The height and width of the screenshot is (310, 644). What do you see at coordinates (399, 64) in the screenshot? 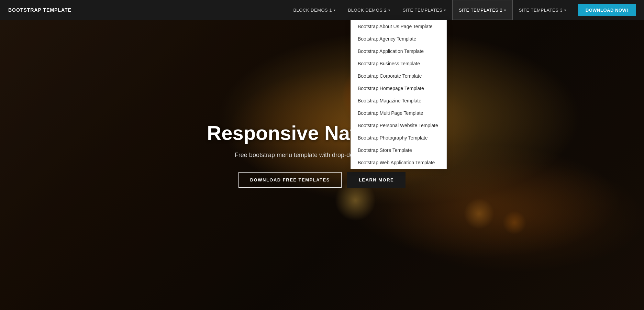
I see `dropdown-item: Bootstrap Business Template` at bounding box center [399, 64].